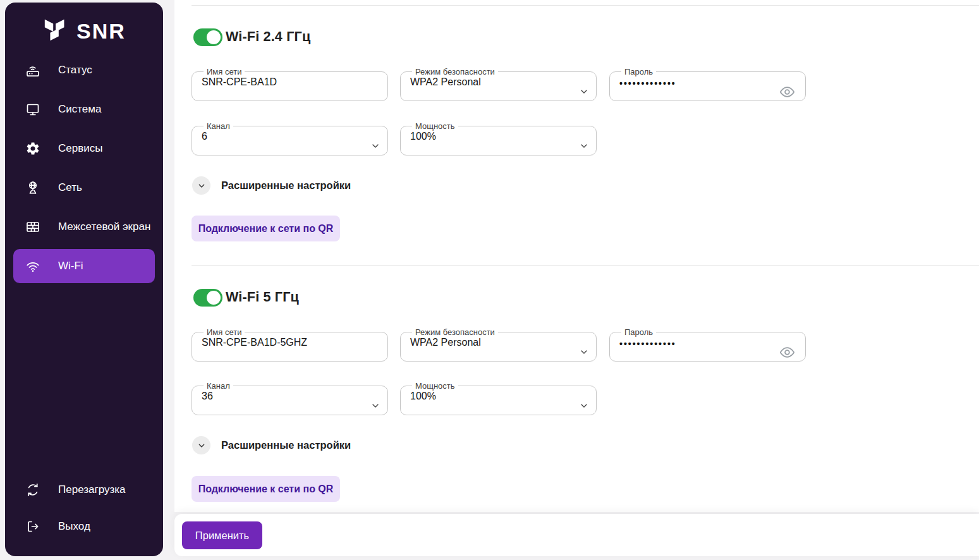 This screenshot has height=560, width=979. I want to click on sidebar-item-services: Сервисы, so click(84, 149).